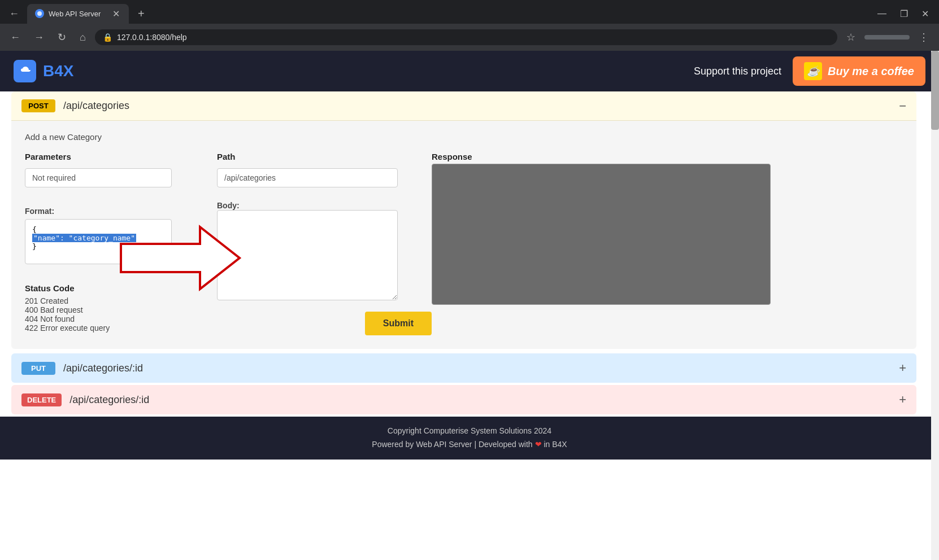 The height and width of the screenshot is (560, 939). Describe the element at coordinates (25, 71) in the screenshot. I see `cloud-icon` at that location.